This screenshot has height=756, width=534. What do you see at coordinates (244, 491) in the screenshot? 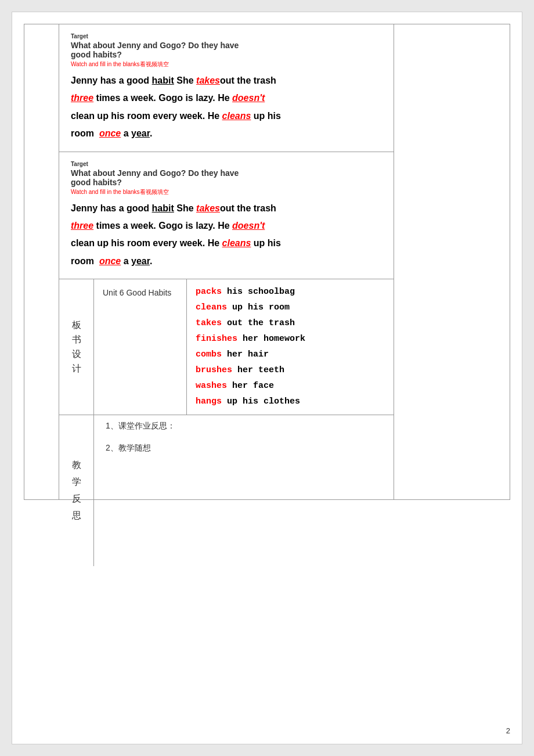
I see `reflection-content: 1、课堂作业反思： 2、教学随想` at bounding box center [244, 491].